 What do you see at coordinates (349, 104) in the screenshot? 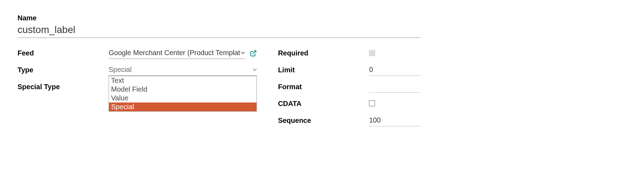
I see `cdata-row: CDATA` at bounding box center [349, 104].